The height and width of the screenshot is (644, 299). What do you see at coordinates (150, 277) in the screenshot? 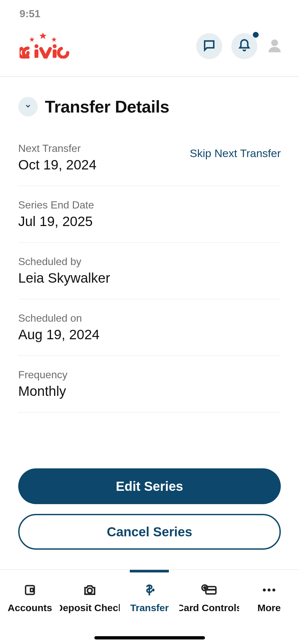
I see `detail-row-scheduled-by: Scheduled by Leia Skywalker` at bounding box center [150, 277].